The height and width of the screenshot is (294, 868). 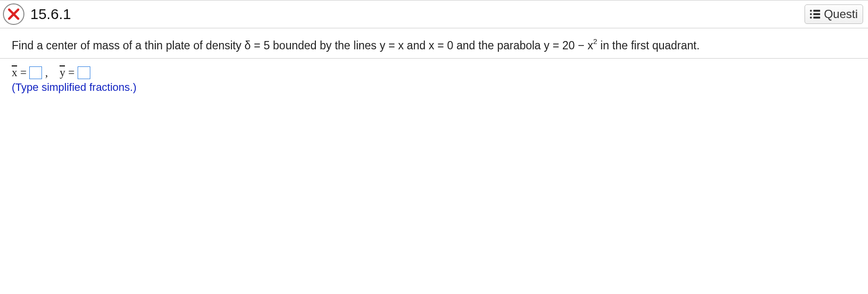 I want to click on answer-hint: (Type simplified fractions.), so click(x=434, y=87).